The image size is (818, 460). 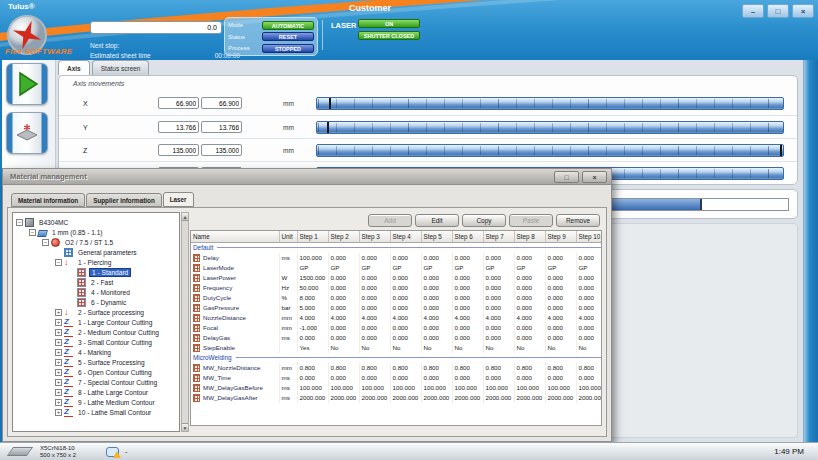 What do you see at coordinates (185, 217) in the screenshot?
I see `scroll-up-icon: ▲` at bounding box center [185, 217].